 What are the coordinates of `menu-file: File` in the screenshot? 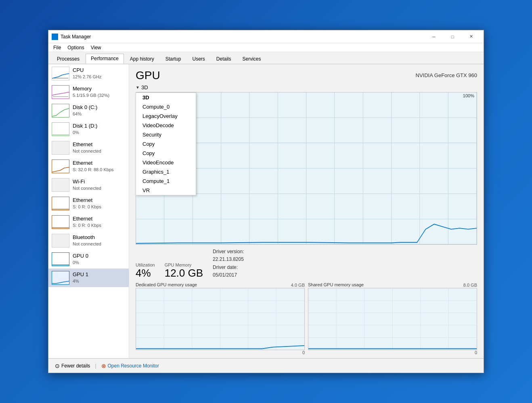 It's located at (57, 48).